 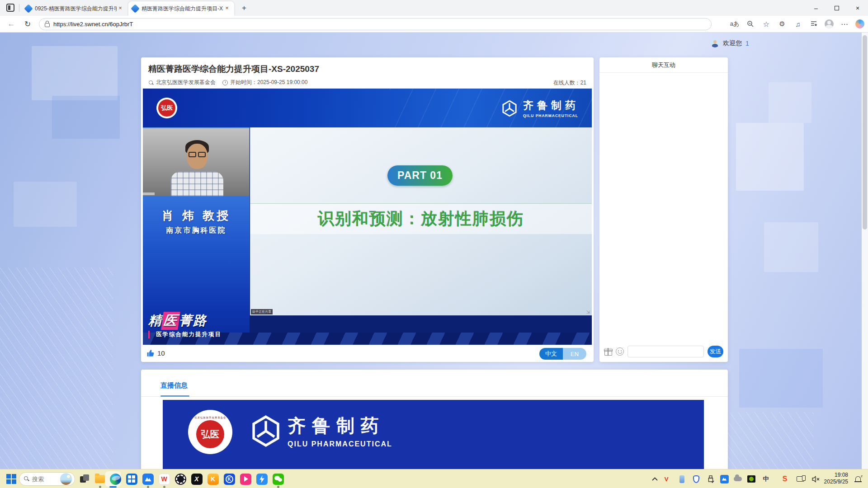 I want to click on welcome-count: 1, so click(x=747, y=43).